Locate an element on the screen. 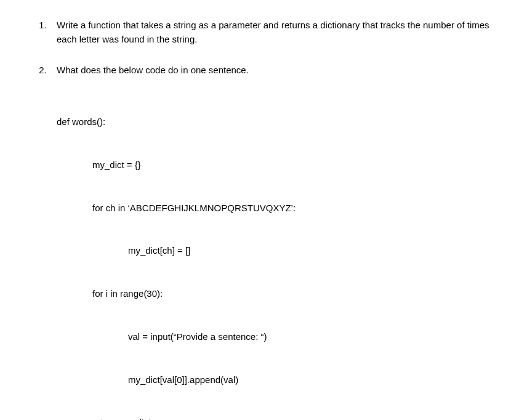 The height and width of the screenshot is (420, 527). code-line: def words(): is located at coordinates (276, 122).